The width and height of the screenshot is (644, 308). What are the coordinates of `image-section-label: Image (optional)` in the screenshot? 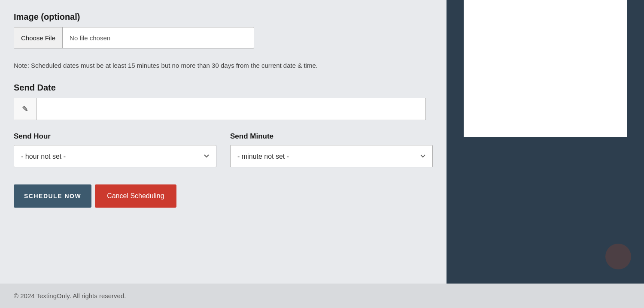 It's located at (223, 17).